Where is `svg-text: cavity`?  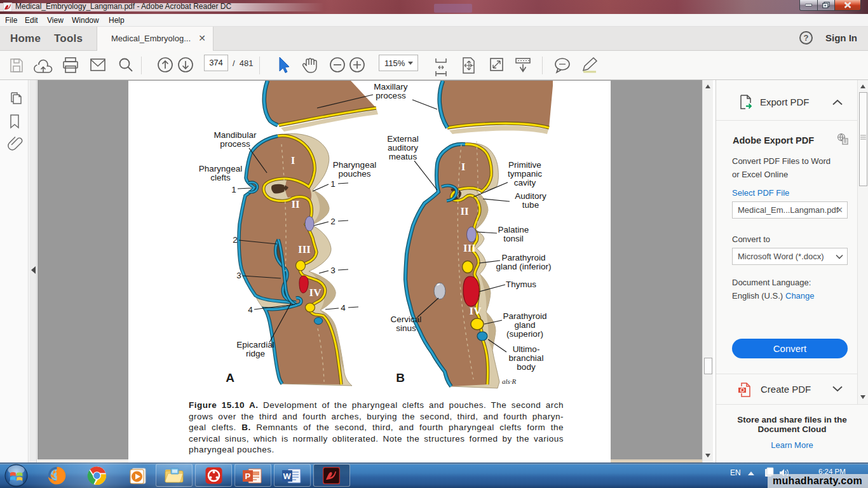 svg-text: cavity is located at coordinates (525, 183).